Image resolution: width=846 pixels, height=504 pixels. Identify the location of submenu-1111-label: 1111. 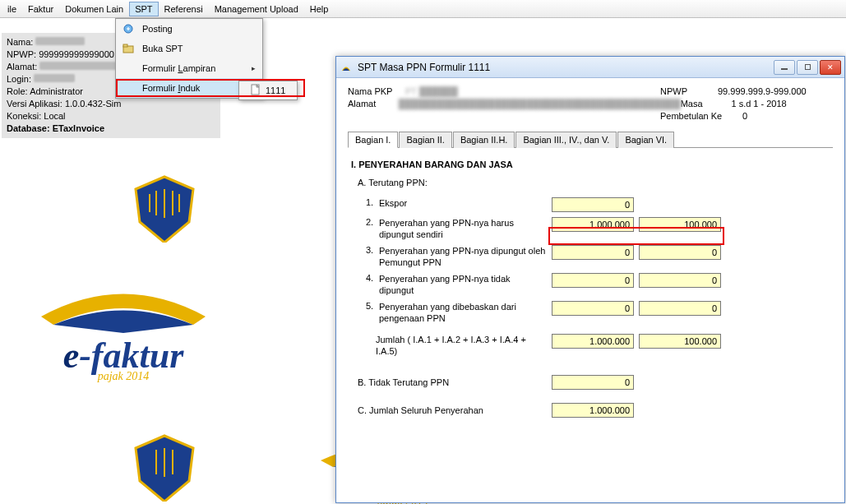
(275, 90).